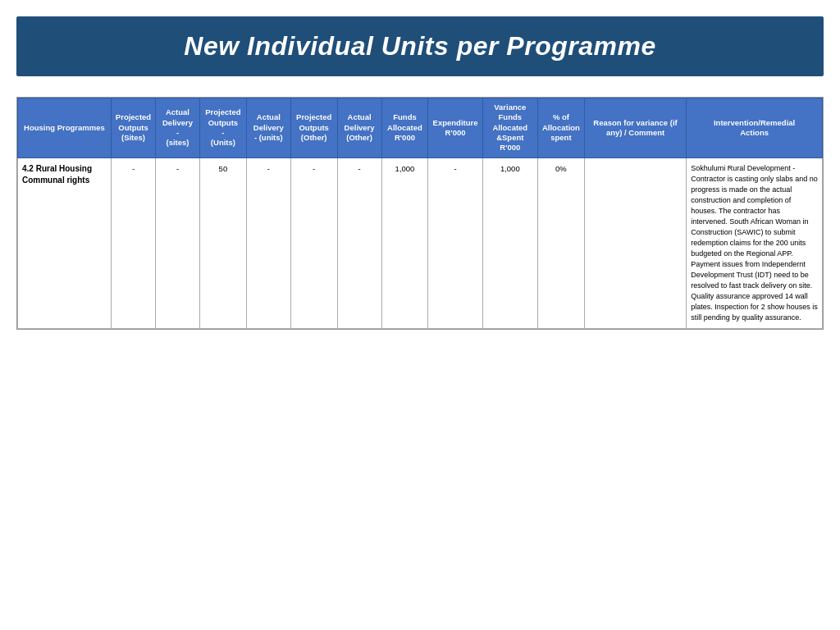 This screenshot has height=630, width=840. What do you see at coordinates (268, 243) in the screenshot?
I see `cell-actual-units: -` at bounding box center [268, 243].